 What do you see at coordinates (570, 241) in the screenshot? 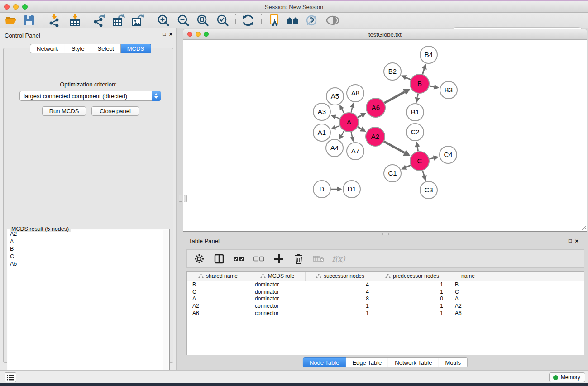
I see `float-table-panel-icon: □` at bounding box center [570, 241].